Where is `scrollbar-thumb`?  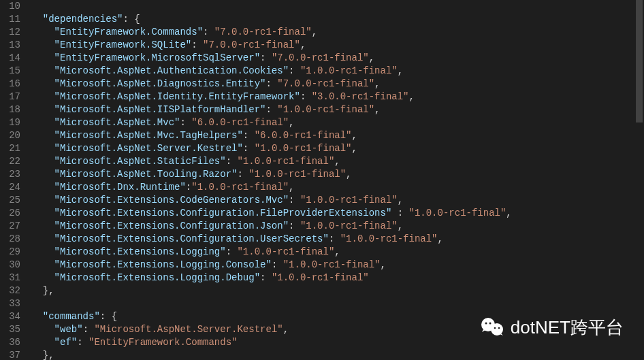
scrollbar-thumb is located at coordinates (639, 61).